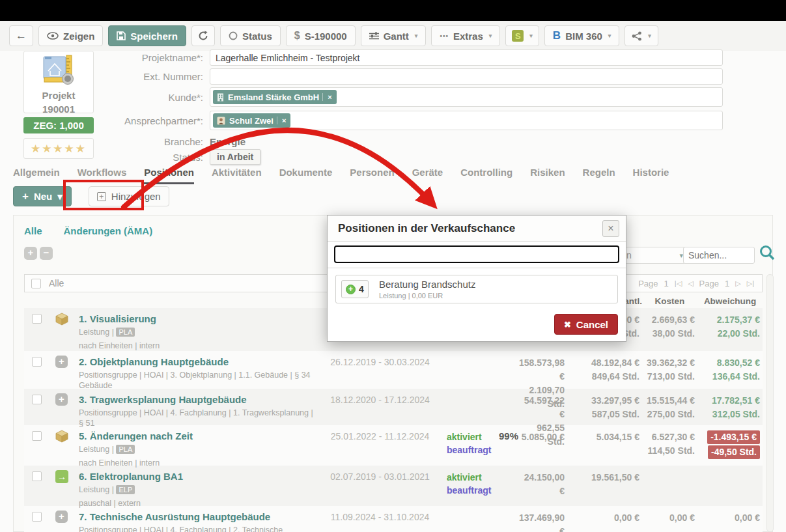 Image resolution: width=786 pixels, height=532 pixels. Describe the element at coordinates (393, 36) in the screenshot. I see `gantt-button: Gantt ▾` at that location.